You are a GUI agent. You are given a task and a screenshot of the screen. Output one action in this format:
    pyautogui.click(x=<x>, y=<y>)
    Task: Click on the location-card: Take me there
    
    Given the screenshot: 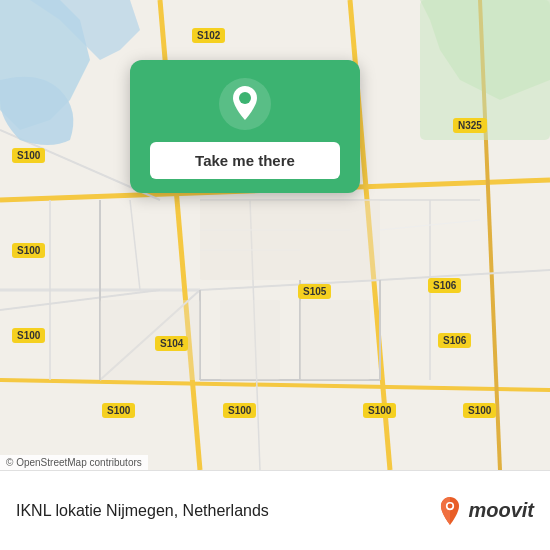 What is the action you would take?
    pyautogui.click(x=245, y=126)
    